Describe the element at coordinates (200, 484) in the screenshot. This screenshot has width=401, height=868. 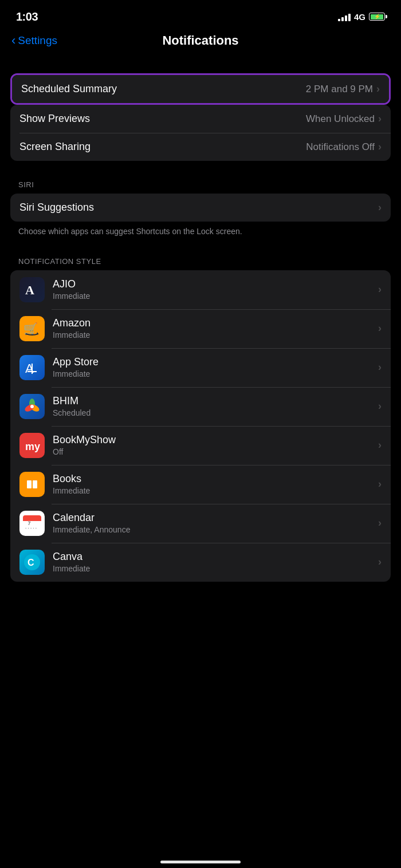
I see `list-item: Books Immediate ›` at that location.